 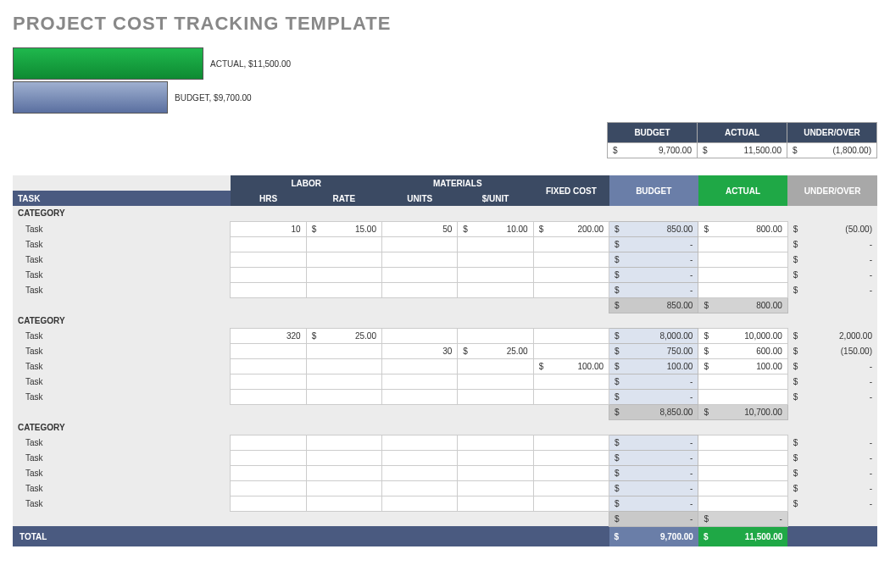 I want to click on subtotal-actual: $-, so click(x=743, y=519).